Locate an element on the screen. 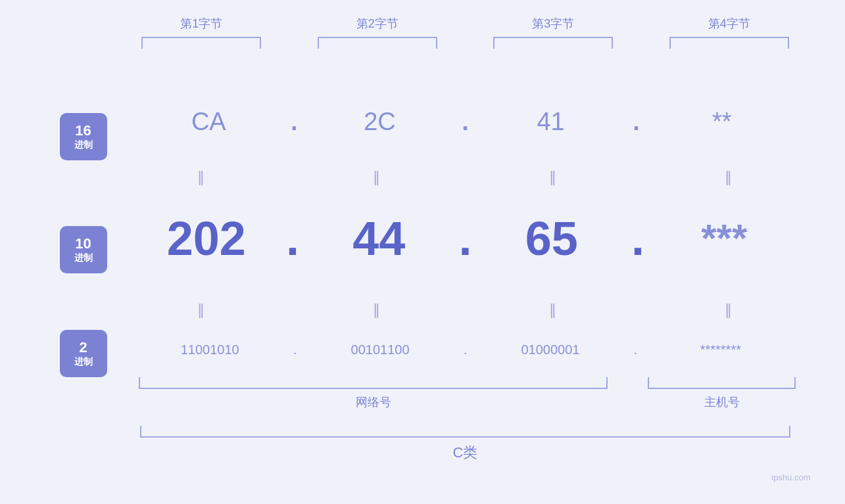 This screenshot has width=845, height=504. col-header-1: 第1字节 is located at coordinates (202, 42).